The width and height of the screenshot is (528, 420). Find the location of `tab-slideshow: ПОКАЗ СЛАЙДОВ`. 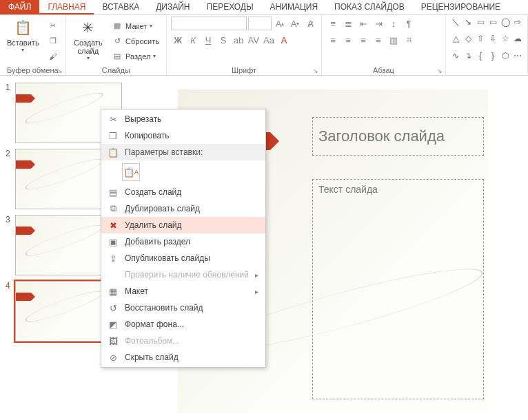

tab-slideshow: ПОКАЗ СЛАЙДОВ is located at coordinates (369, 7).